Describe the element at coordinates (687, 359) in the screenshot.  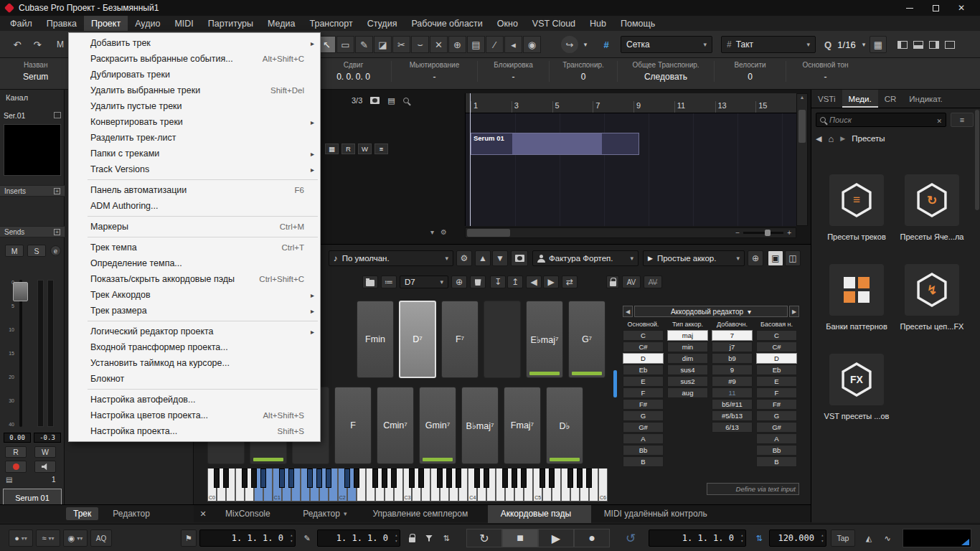
I see `chord-type-cell: dim` at that location.